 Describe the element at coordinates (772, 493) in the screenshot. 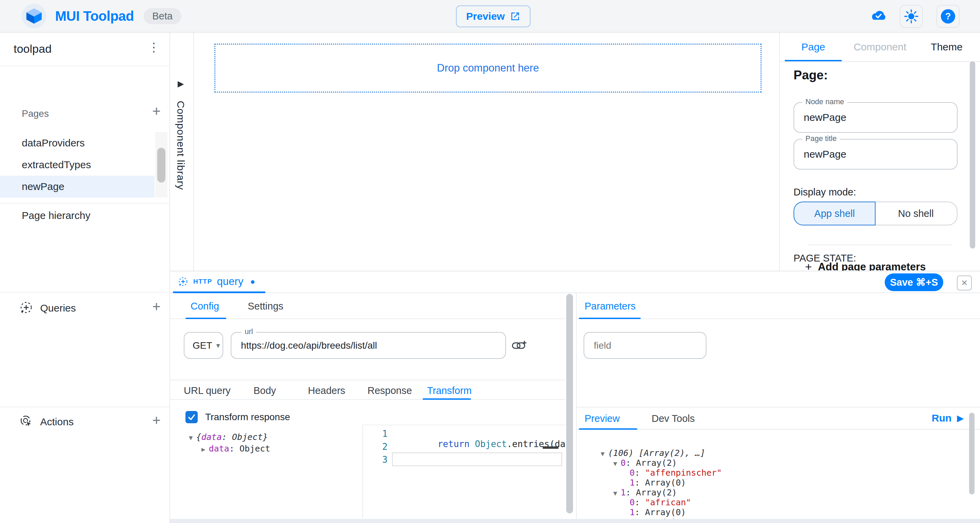

I see `json-tree-row: 0: "african"` at that location.